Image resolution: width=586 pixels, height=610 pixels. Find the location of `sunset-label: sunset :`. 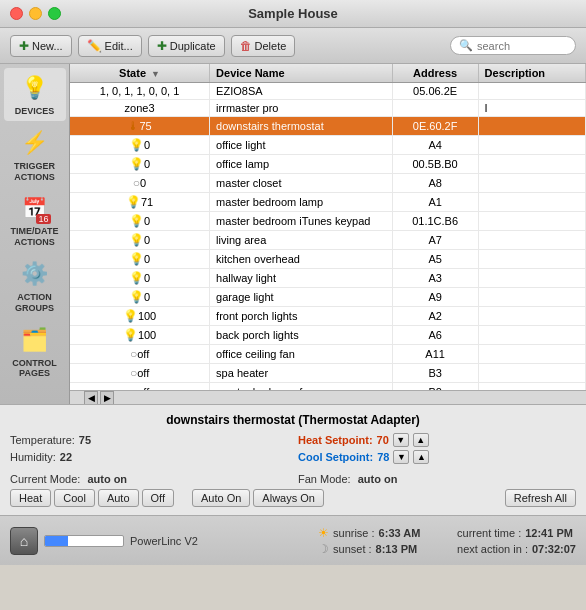

sunset-label: sunset : is located at coordinates (352, 549).